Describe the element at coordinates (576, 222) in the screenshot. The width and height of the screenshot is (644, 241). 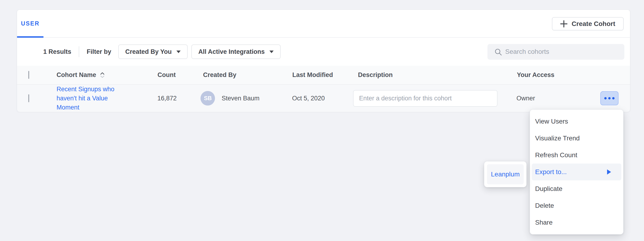
I see `menu-item-share: Share` at that location.